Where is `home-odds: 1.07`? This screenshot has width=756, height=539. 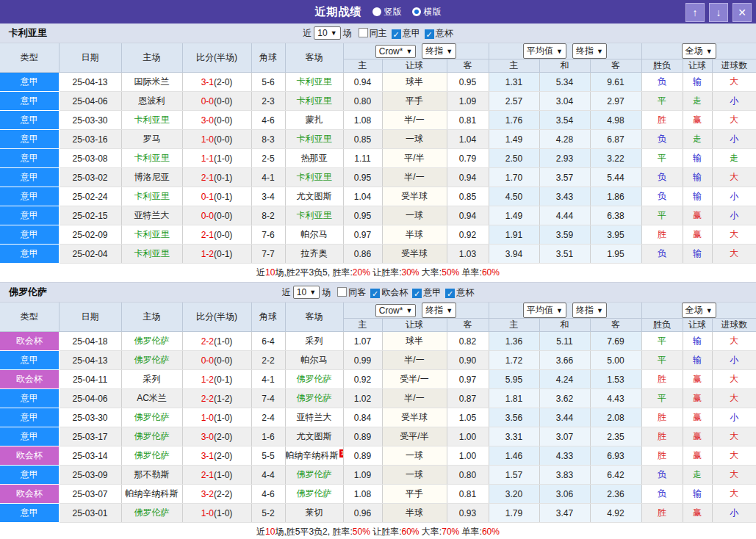 home-odds: 1.07 is located at coordinates (363, 341).